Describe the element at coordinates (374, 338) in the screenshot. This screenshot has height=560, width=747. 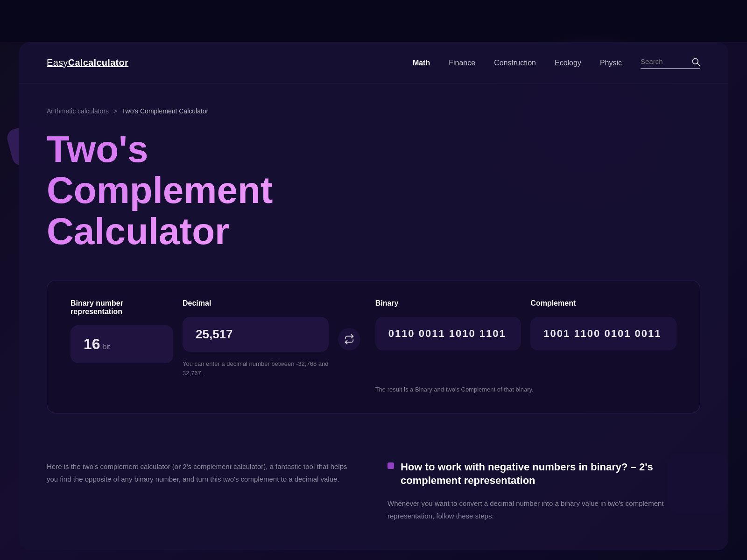
I see `calc-grid: Binary numberrepresentation 16 bit Decim…` at that location.